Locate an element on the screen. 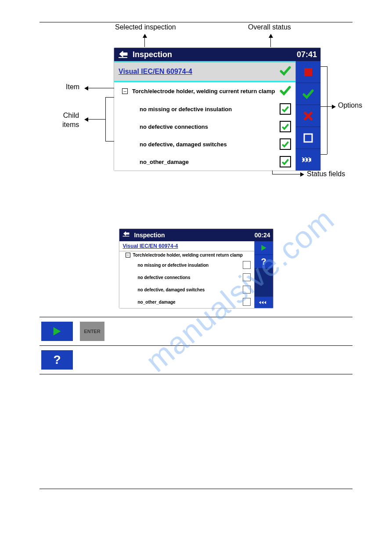  child-text: no defective connections is located at coordinates (174, 127).